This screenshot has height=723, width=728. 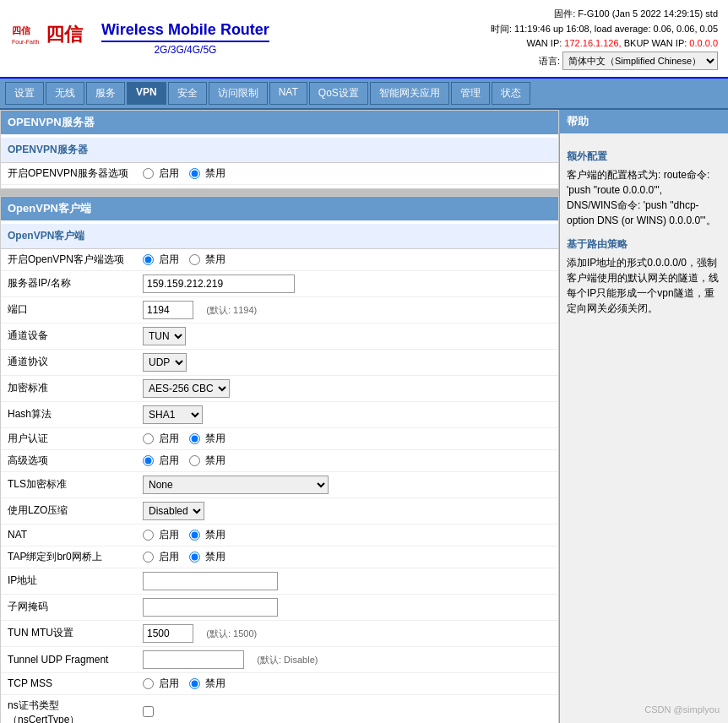 I want to click on advanced-disable: 禁用, so click(x=208, y=461).